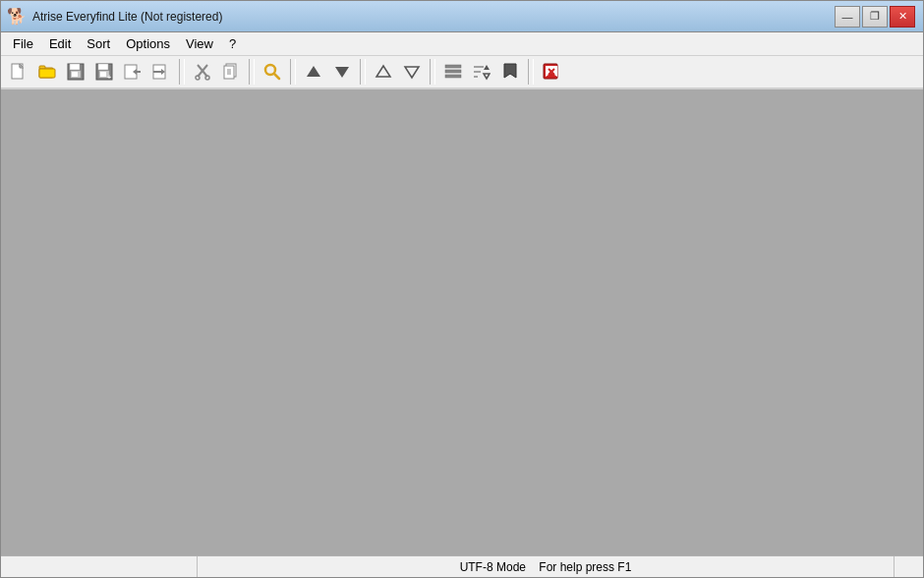  I want to click on import-button, so click(133, 72).